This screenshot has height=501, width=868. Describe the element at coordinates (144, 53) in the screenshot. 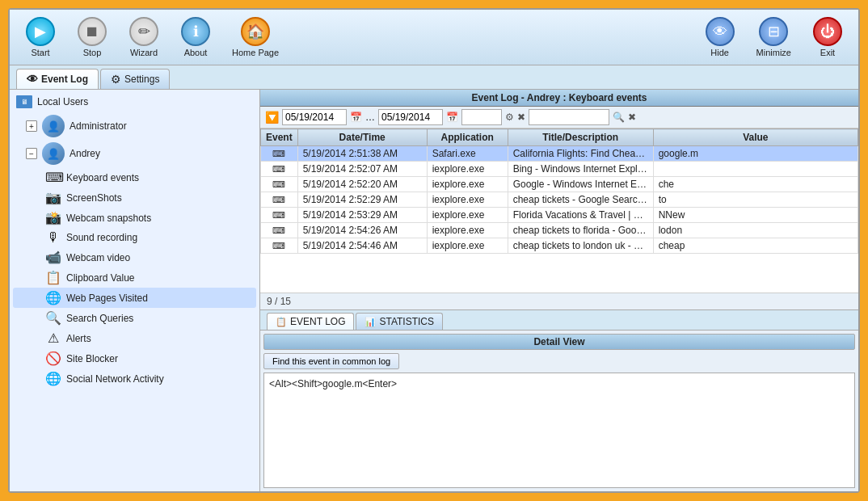

I see `wizard-label: Wizard` at that location.